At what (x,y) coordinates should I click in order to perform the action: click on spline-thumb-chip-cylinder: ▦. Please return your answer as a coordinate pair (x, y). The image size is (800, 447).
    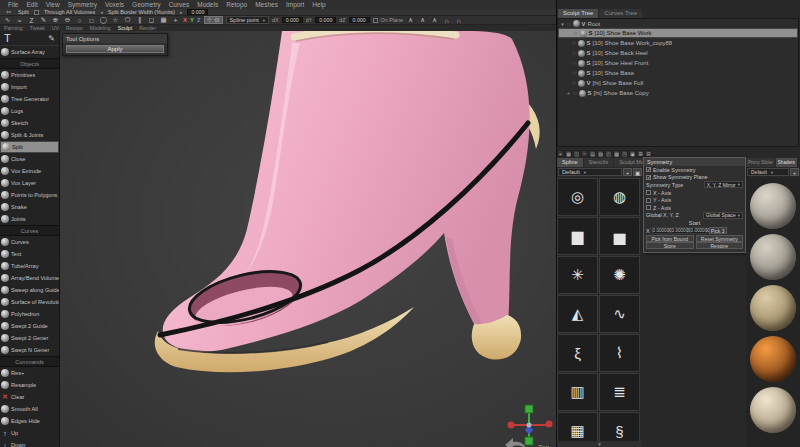
    Looking at the image, I should click on (578, 426).